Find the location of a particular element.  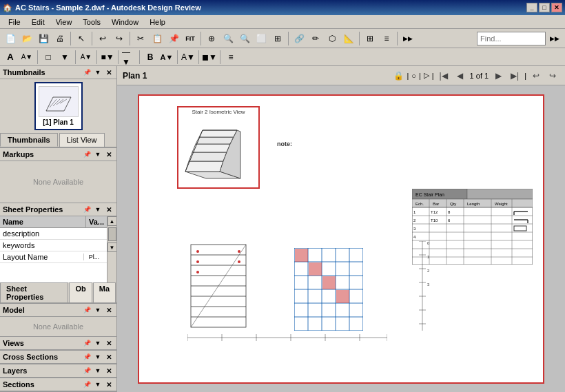

3d-button: ⬡ is located at coordinates (332, 39).